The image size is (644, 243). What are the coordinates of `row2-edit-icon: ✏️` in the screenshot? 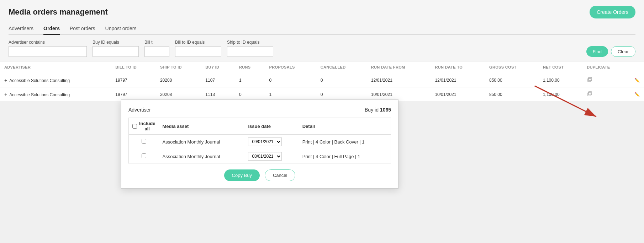 It's located at (637, 94).